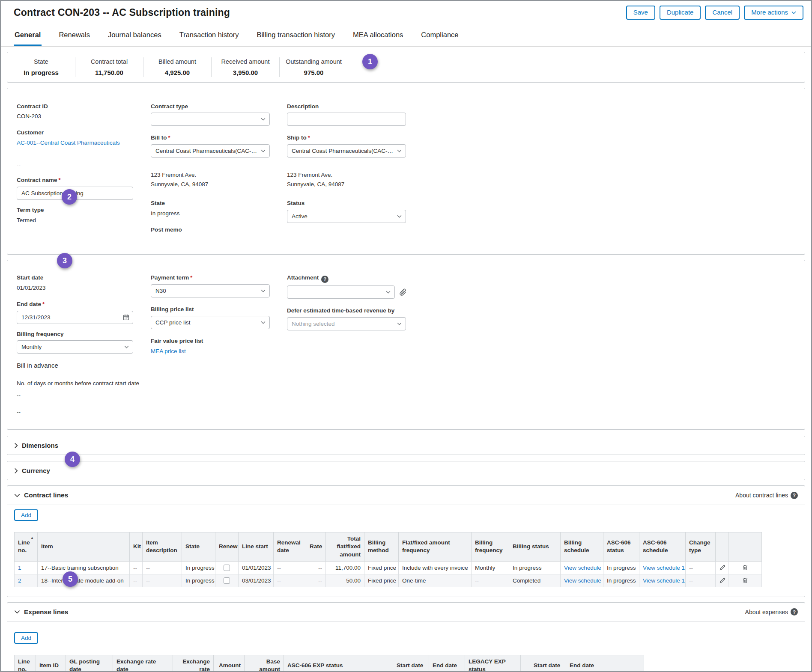 The image size is (812, 672). I want to click on tab-billing-transaction-history: Billing transaction history, so click(296, 35).